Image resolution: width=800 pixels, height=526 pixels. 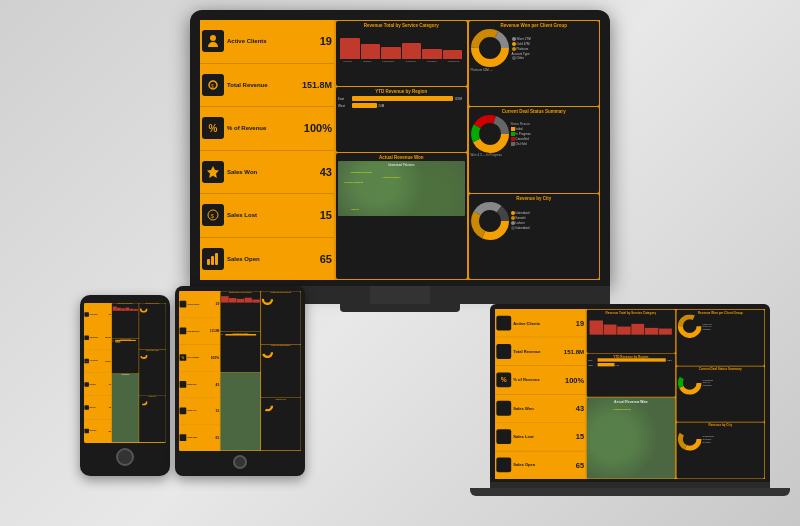 I want to click on tablet-body: Active Clients 19 Total Revenue 151.8M %…, so click(x=240, y=381).